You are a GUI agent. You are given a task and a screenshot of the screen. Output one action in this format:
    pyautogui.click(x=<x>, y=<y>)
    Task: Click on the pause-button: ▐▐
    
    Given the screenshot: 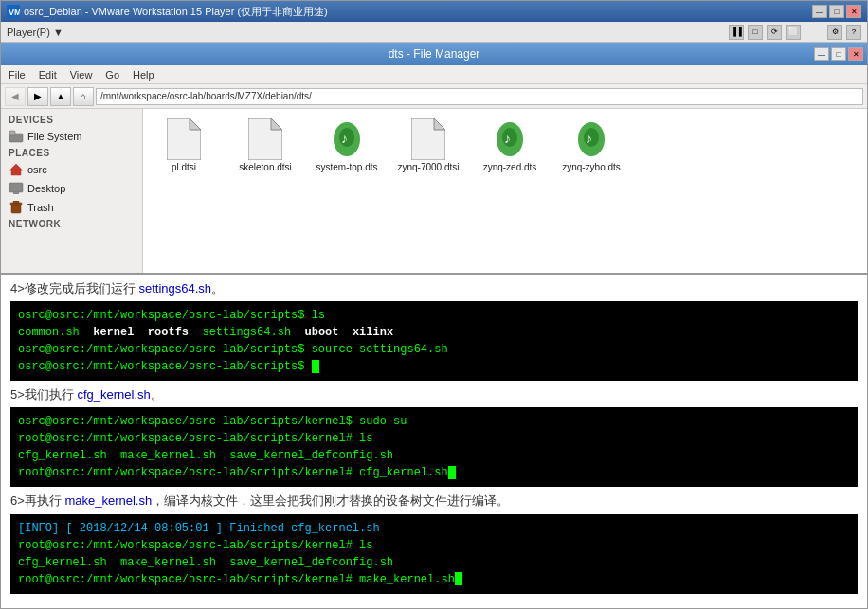 What is the action you would take?
    pyautogui.click(x=736, y=32)
    